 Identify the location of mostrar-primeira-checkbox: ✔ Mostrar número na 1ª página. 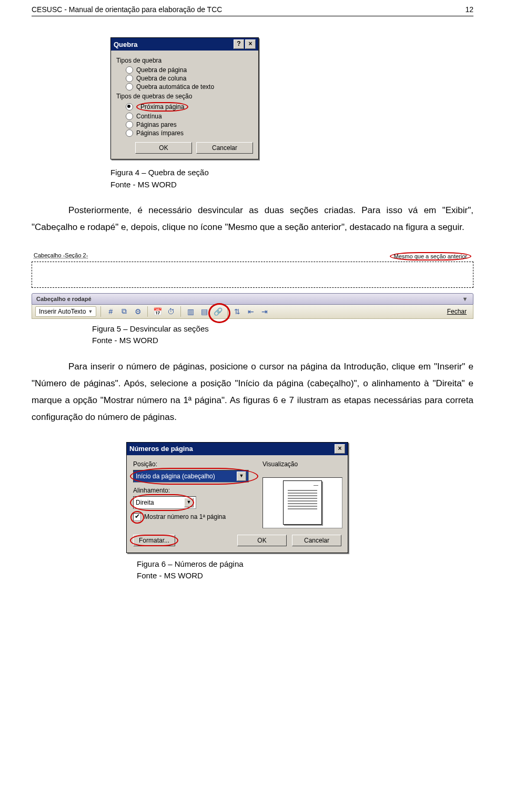
(194, 517).